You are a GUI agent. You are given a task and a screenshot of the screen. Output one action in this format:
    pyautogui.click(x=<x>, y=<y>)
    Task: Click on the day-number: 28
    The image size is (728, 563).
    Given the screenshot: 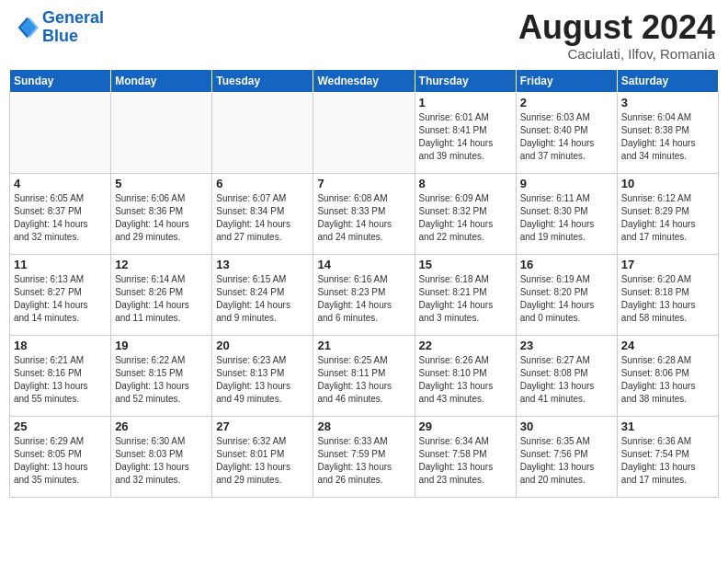 What is the action you would take?
    pyautogui.click(x=364, y=427)
    